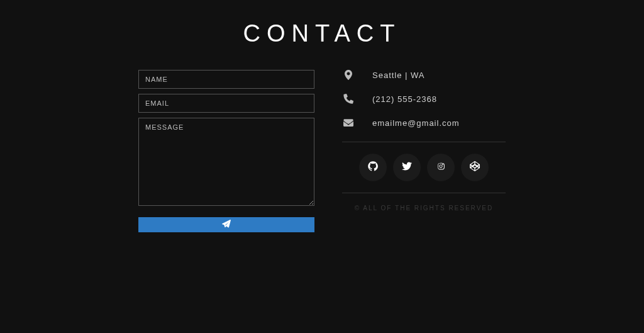  Describe the element at coordinates (348, 75) in the screenshot. I see `map-pin-icon` at that location.